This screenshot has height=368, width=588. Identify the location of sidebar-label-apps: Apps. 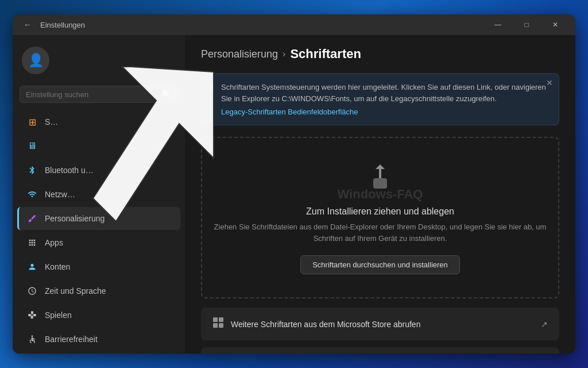
(54, 243).